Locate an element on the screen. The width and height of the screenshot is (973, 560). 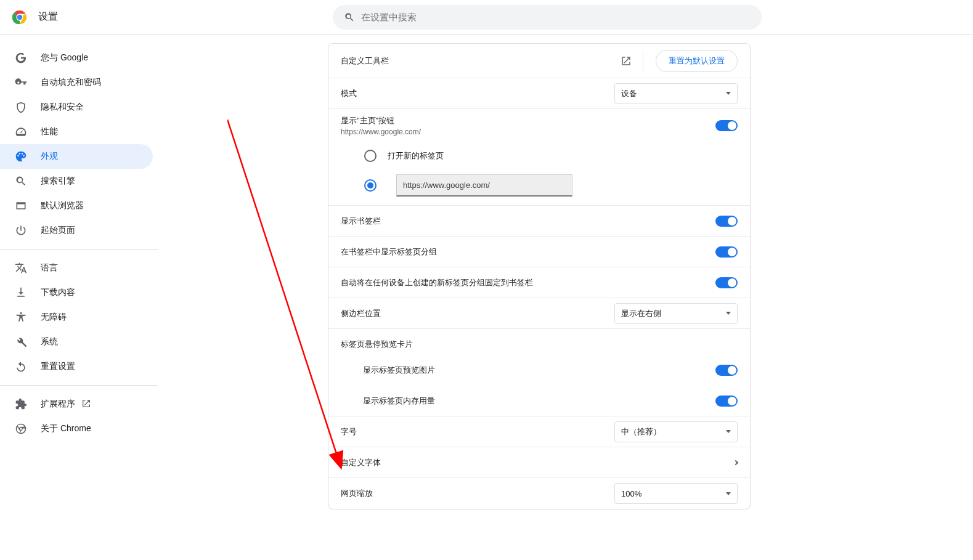
row-label: 自定义字体 is located at coordinates (361, 463).